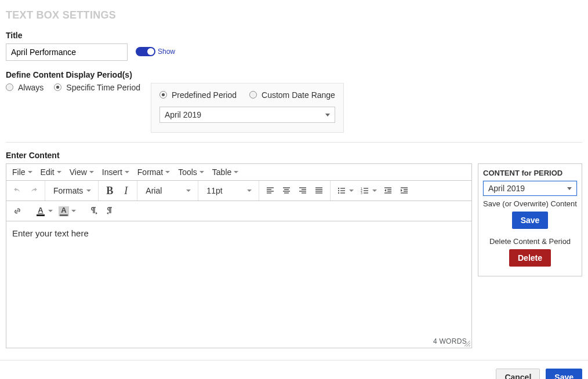  I want to click on footer: Cancel Save, so click(294, 370).